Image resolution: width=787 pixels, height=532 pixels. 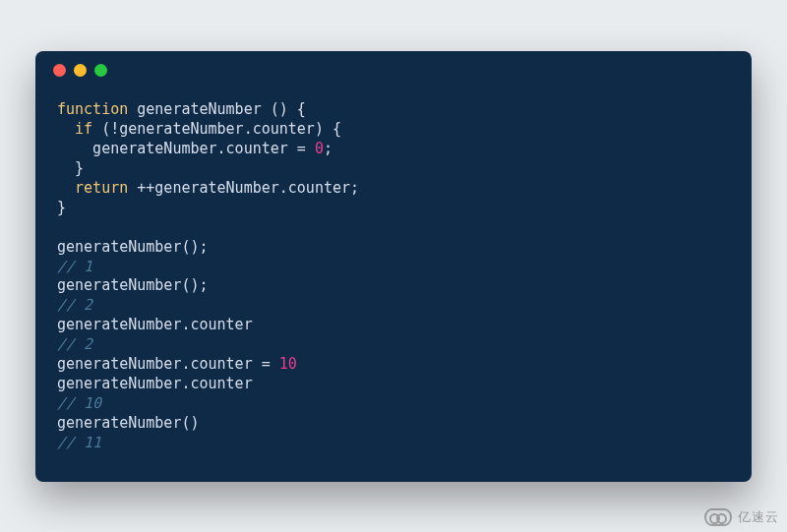 What do you see at coordinates (394, 189) in the screenshot?
I see `code-line: return ++generateNumber.counter;` at bounding box center [394, 189].